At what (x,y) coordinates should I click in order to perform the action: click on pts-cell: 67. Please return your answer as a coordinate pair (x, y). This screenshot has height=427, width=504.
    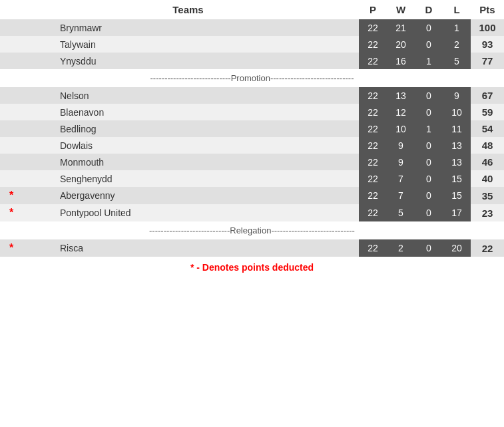
    Looking at the image, I should click on (487, 96).